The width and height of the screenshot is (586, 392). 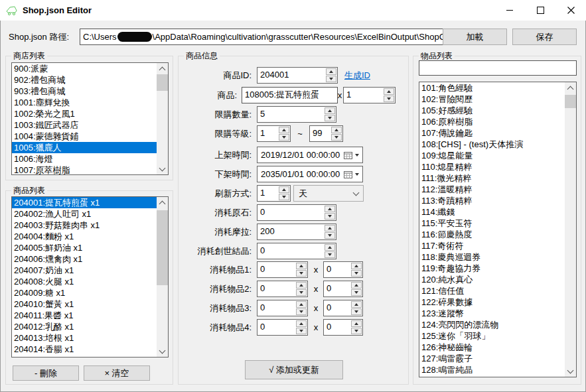 I want to click on item-list-item: 125:迷你「羽球」, so click(x=492, y=336).